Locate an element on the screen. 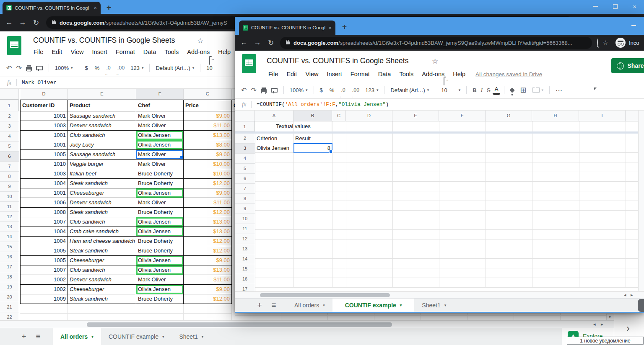 The height and width of the screenshot is (345, 644). cell-customer-id: 1003 is located at coordinates (44, 126).